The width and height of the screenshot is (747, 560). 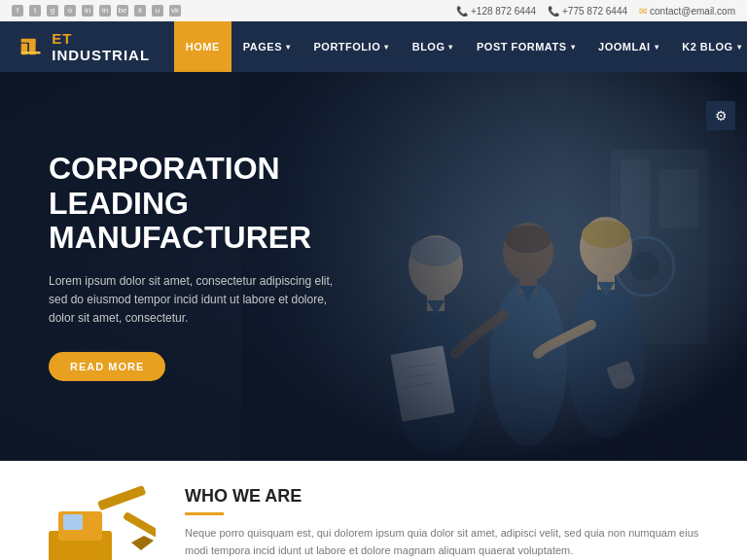 What do you see at coordinates (504, 12) in the screenshot?
I see `phone1-number: +128 872 6444` at bounding box center [504, 12].